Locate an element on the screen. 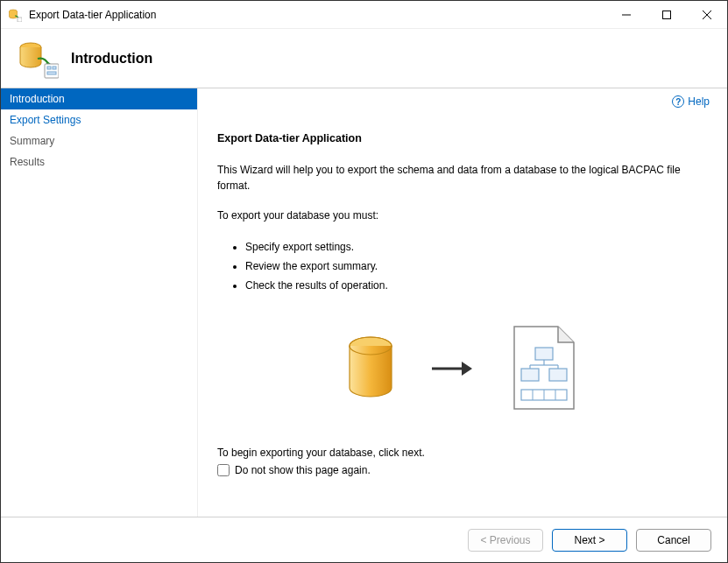 The height and width of the screenshot is (563, 728). list-item: Review the export summary. is located at coordinates (477, 266).